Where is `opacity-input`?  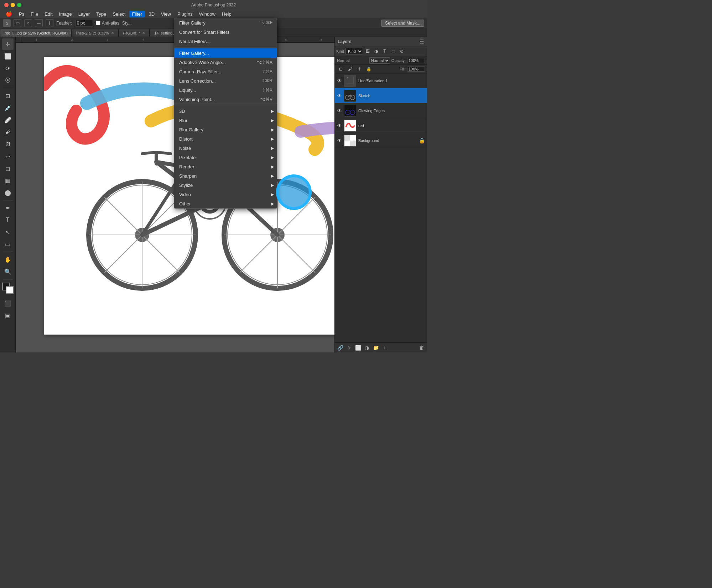
opacity-input is located at coordinates (416, 61).